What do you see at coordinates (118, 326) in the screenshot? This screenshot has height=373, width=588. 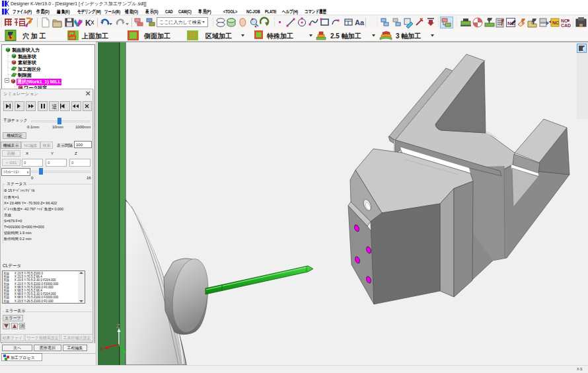 I see `svg-text: Z` at bounding box center [118, 326].